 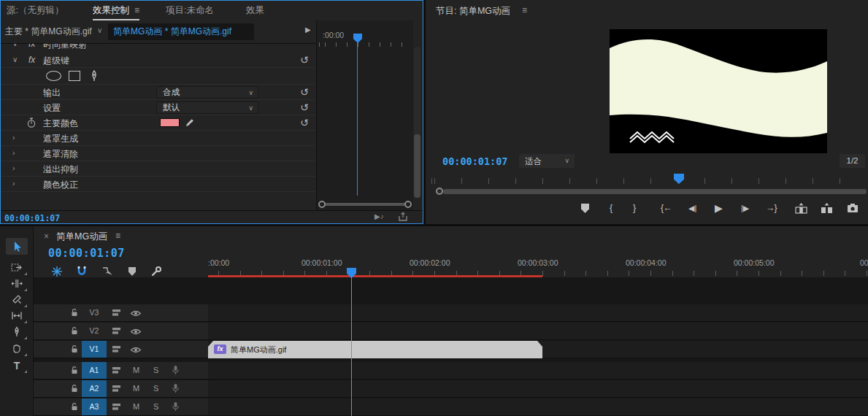 What do you see at coordinates (365, 115) in the screenshot?
I see `effect-controls-timeline: :00:00` at bounding box center [365, 115].